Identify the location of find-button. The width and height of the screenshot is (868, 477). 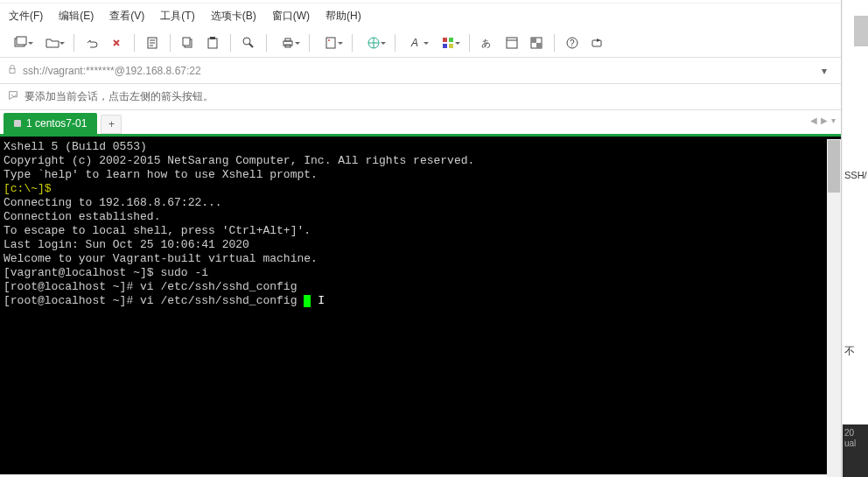
(248, 43).